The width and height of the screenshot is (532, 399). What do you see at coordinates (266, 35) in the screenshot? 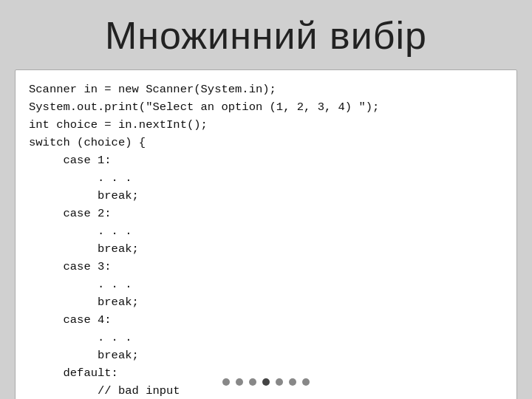
I see `slide-title: Множинний вибір` at bounding box center [266, 35].